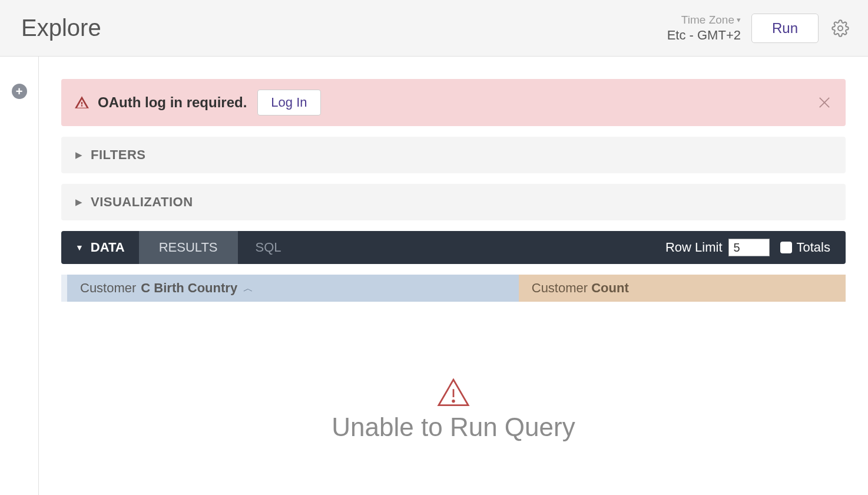 This screenshot has width=868, height=495. What do you see at coordinates (249, 289) in the screenshot?
I see `sort-asc-icon: ︿` at bounding box center [249, 289].